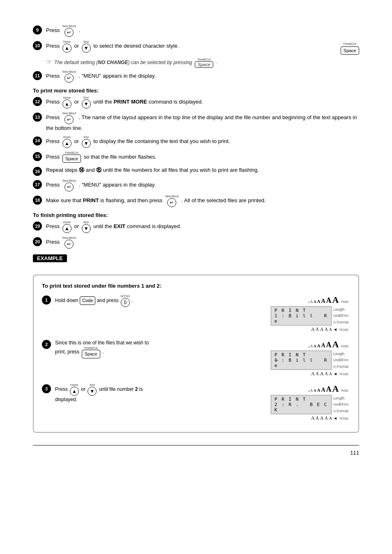  I want to click on step-12: 12 Press Home ▲ or End ▼ until the PRINT…, so click(196, 102).